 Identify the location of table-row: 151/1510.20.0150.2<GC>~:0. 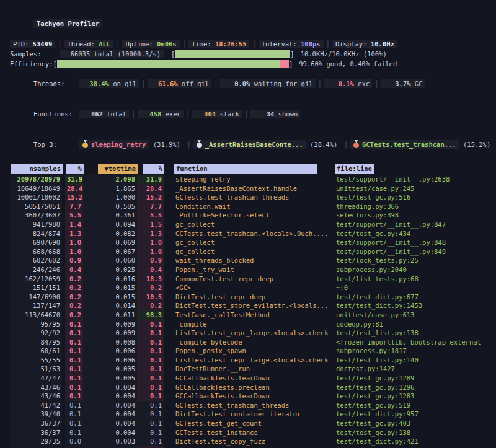
(248, 288).